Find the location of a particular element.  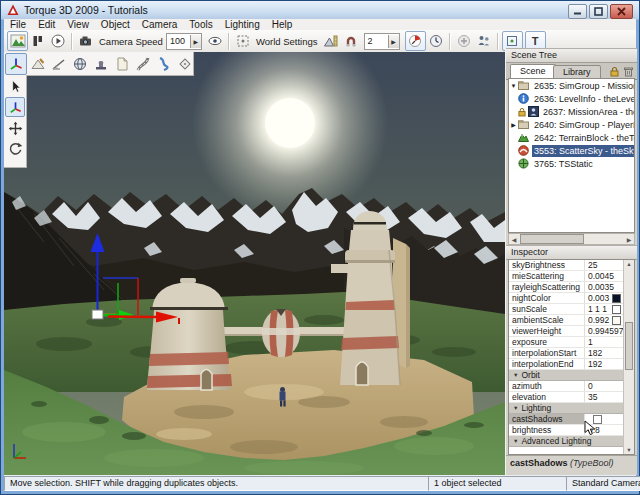

snap-toggle-button is located at coordinates (351, 41).